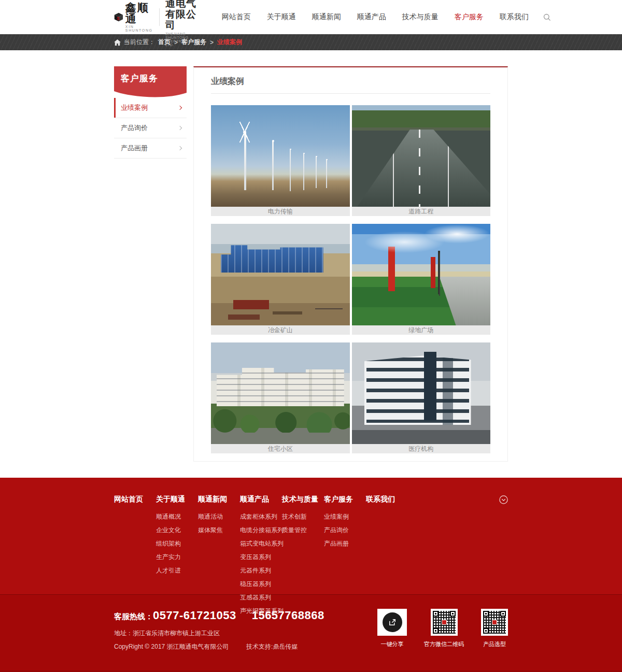 This screenshot has width=622, height=672. I want to click on footer-column-customer-service: 客户服务 业绩案例 产品询价 产品画册, so click(345, 523).